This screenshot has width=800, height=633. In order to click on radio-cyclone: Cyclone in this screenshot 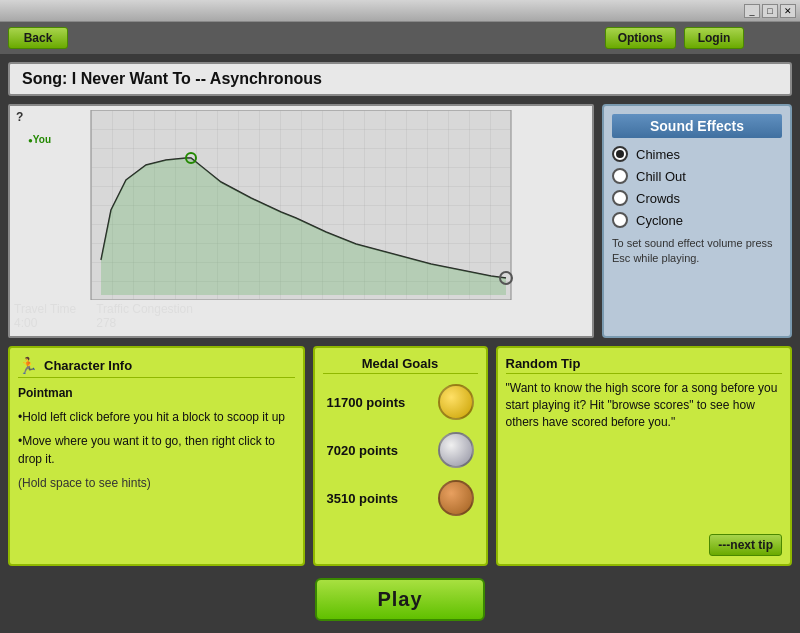, I will do `click(697, 220)`.